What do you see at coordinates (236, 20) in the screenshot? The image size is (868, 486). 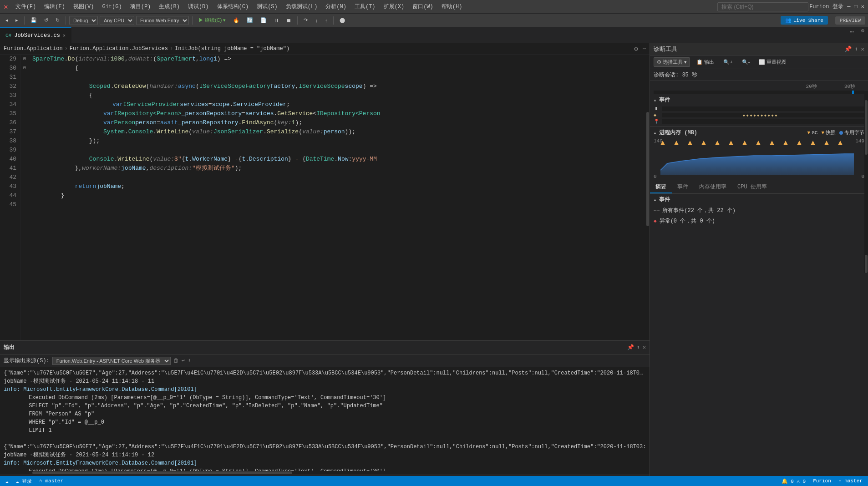 I see `stop-debug-button: 🔥` at bounding box center [236, 20].